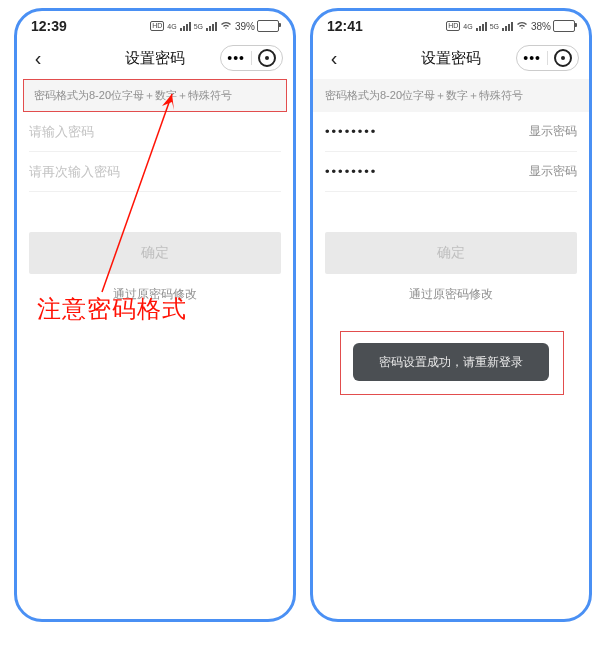 The height and width of the screenshot is (650, 605). Describe the element at coordinates (549, 132) in the screenshot. I see `show-password-1: 显示密码` at that location.